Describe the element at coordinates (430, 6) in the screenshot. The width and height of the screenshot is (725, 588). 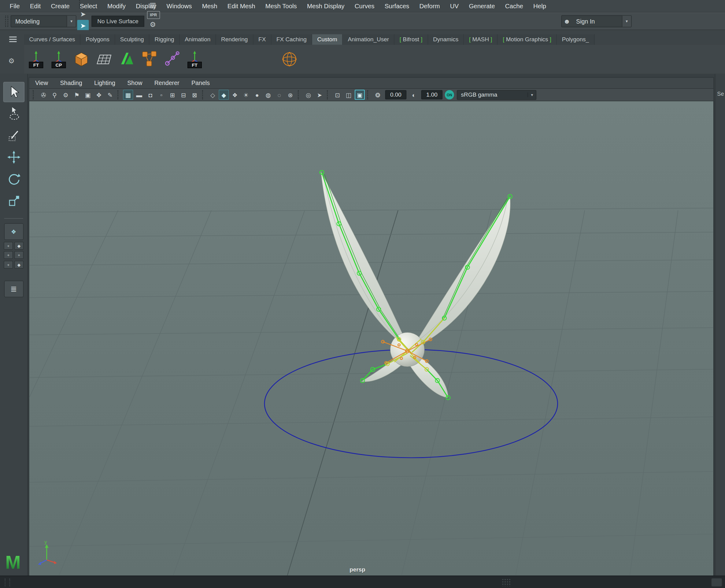
I see `menu-deform: Deform` at that location.